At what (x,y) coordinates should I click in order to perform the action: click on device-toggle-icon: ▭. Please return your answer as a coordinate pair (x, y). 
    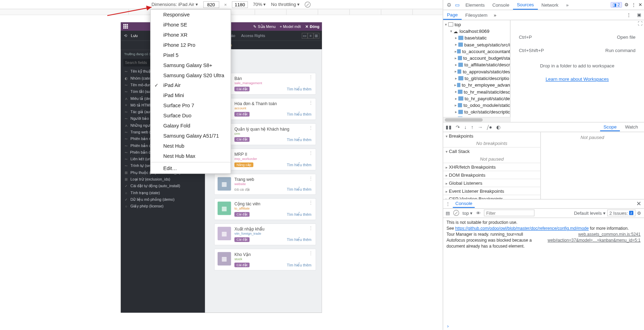
    Looking at the image, I should click on (458, 5).